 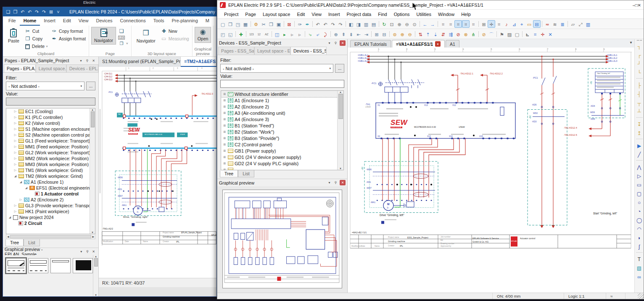 I want to click on new-window-icon: ❐, so click(x=15, y=12).